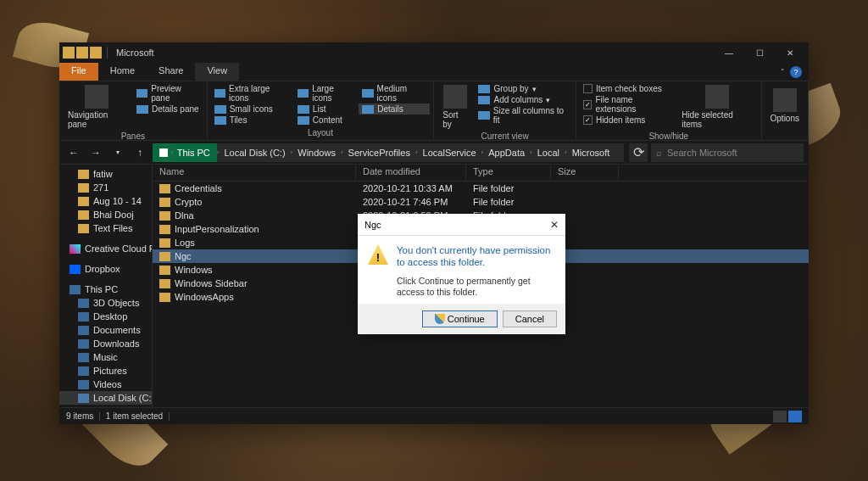 This screenshot has height=481, width=868. I want to click on sidebar-item: Pictures, so click(105, 371).